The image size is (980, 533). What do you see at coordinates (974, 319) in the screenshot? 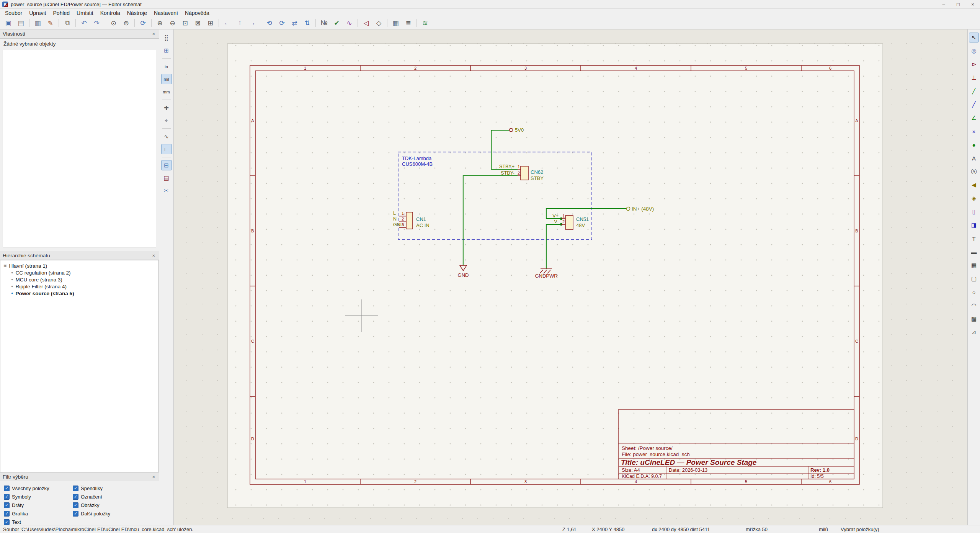
I see `image-tool: ▩` at bounding box center [974, 319].